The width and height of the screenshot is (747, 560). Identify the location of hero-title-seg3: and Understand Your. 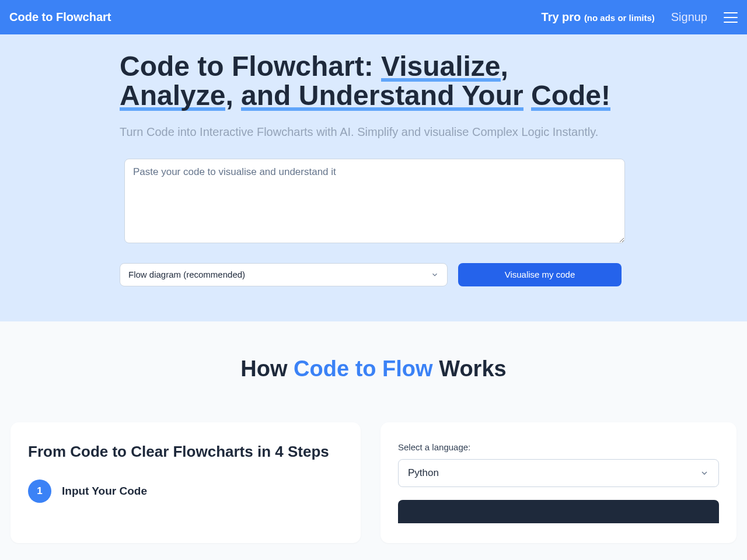
(382, 96).